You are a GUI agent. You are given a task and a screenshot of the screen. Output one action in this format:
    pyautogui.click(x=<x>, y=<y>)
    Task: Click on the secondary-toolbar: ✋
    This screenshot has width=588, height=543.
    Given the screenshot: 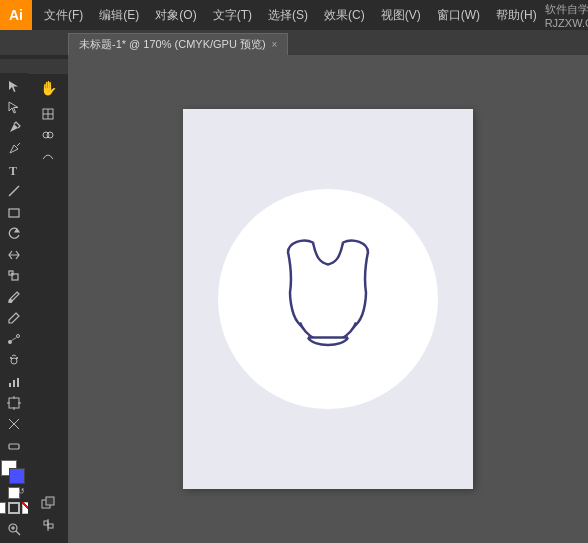 What is the action you would take?
    pyautogui.click(x=48, y=299)
    